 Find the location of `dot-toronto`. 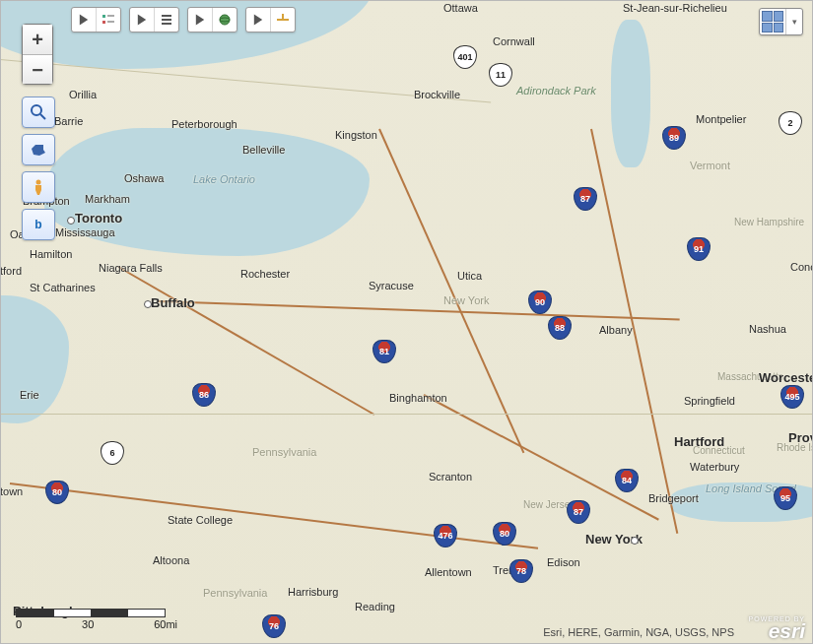

dot-toronto is located at coordinates (71, 221).